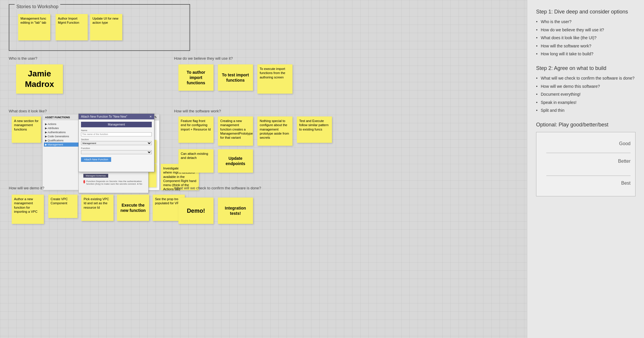 The image size is (644, 338). What do you see at coordinates (116, 125) in the screenshot?
I see `dialog-section-label: Management` at bounding box center [116, 125].